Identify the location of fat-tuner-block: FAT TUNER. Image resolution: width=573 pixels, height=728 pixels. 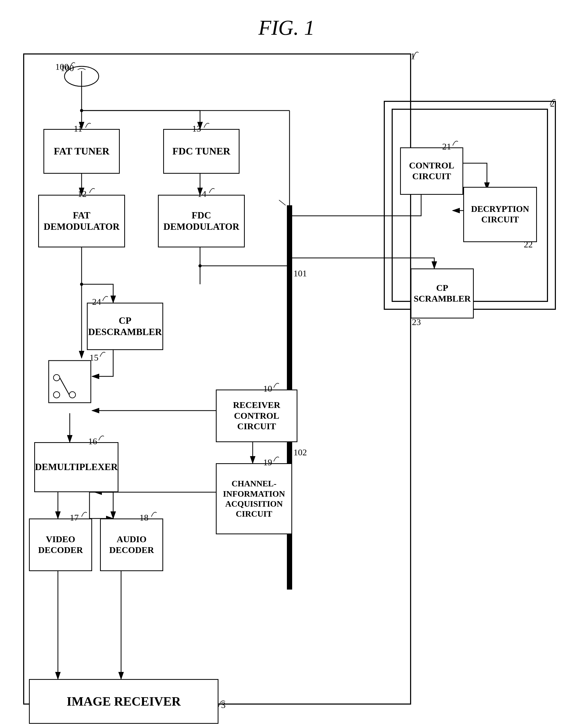
(82, 151).